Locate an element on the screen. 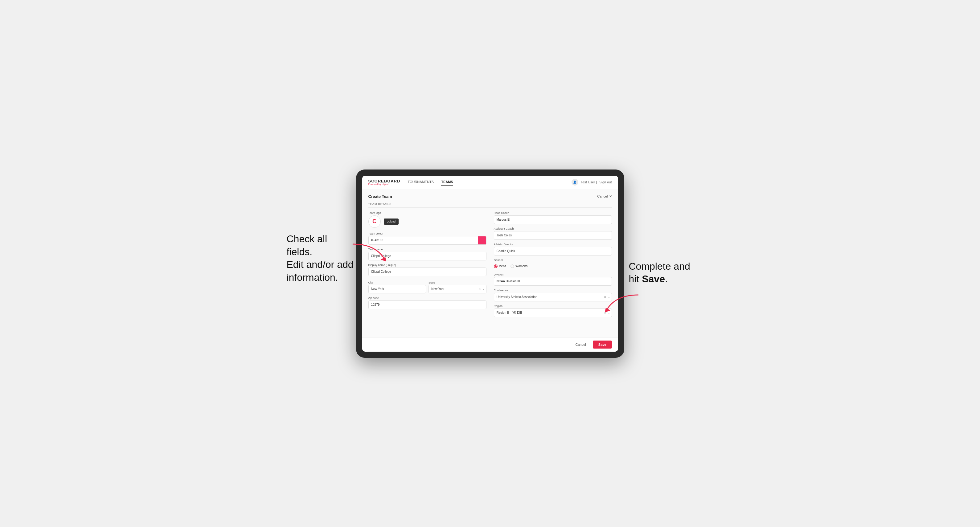 The height and width of the screenshot is (527, 980). region-input is located at coordinates (553, 313).